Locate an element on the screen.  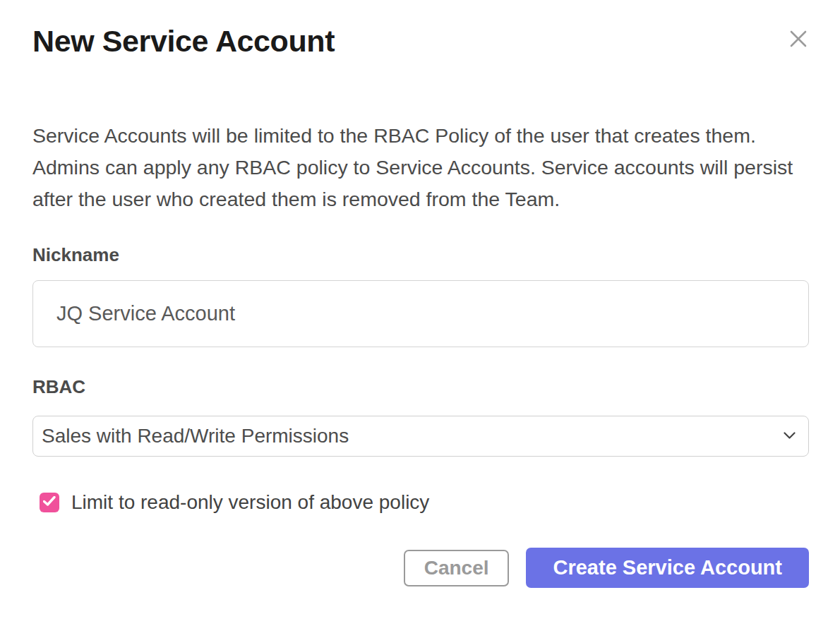
close-icon is located at coordinates (798, 47).